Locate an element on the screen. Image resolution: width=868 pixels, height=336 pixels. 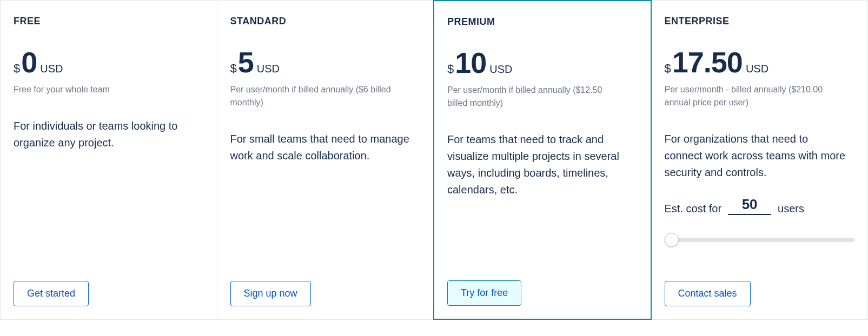
user-count-slider is located at coordinates (760, 240).